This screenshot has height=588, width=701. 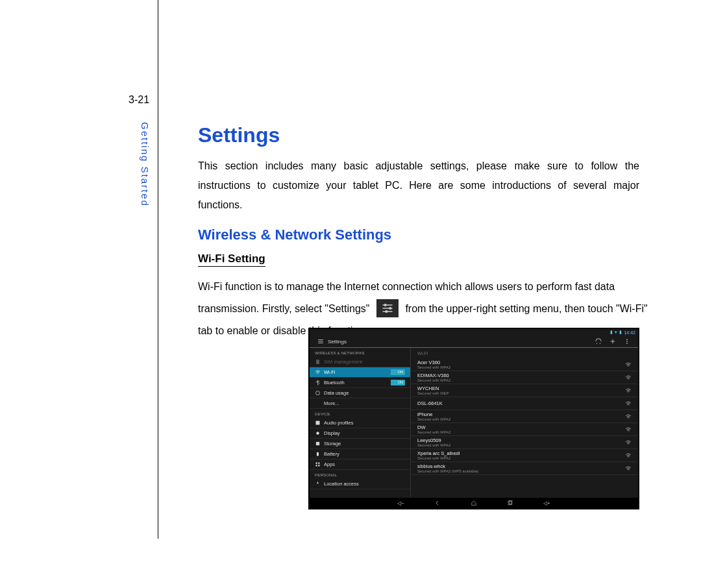 I want to click on setting-label: More..., so click(x=331, y=404).